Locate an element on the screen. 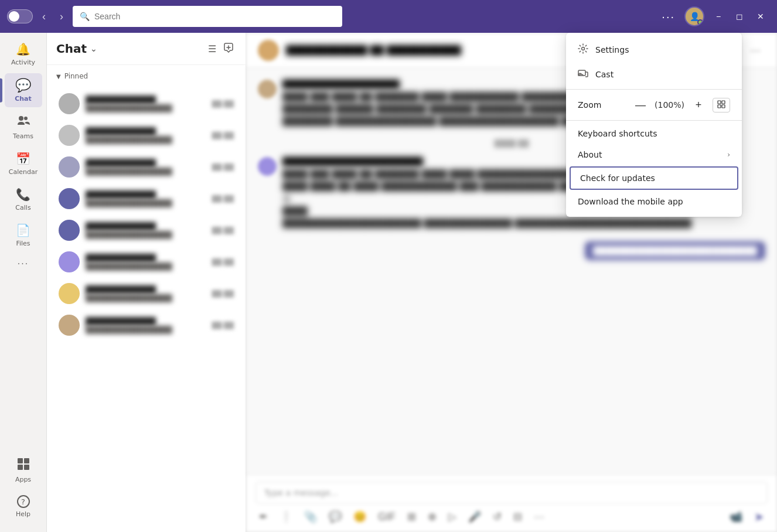 The image size is (777, 532). files-label: Files is located at coordinates (23, 244).